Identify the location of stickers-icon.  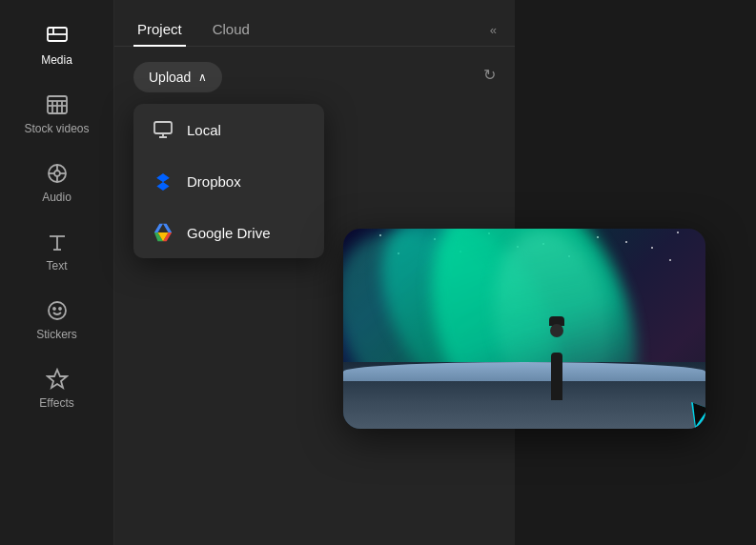
(57, 311).